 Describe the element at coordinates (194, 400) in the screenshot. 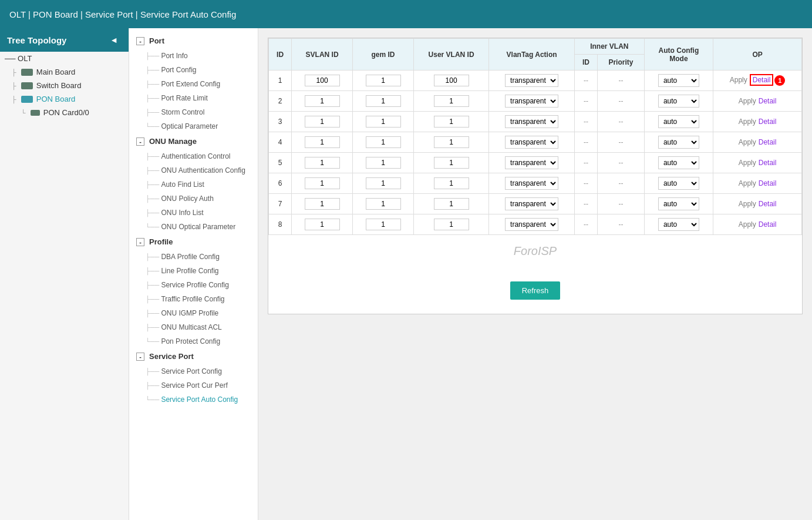

I see `nav-item-service-port-auto-config: Service Port Auto Config` at that location.